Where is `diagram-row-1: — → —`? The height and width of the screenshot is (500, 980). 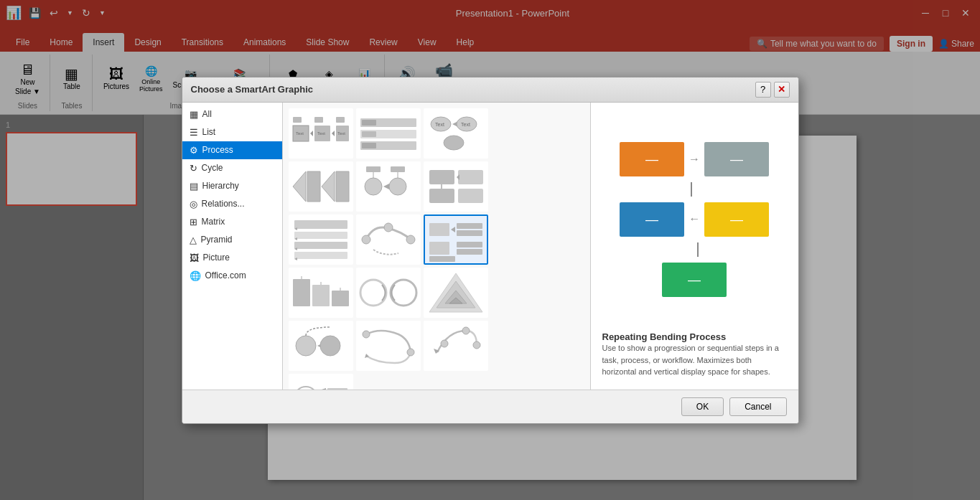
diagram-row-1: — → — is located at coordinates (694, 159).